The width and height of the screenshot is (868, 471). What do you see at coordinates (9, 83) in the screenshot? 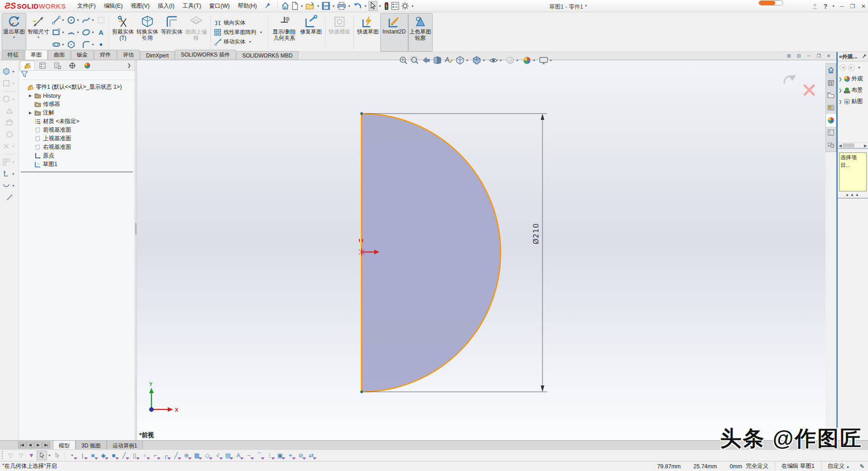
I see `dock-tool-2: ▼` at bounding box center [9, 83].